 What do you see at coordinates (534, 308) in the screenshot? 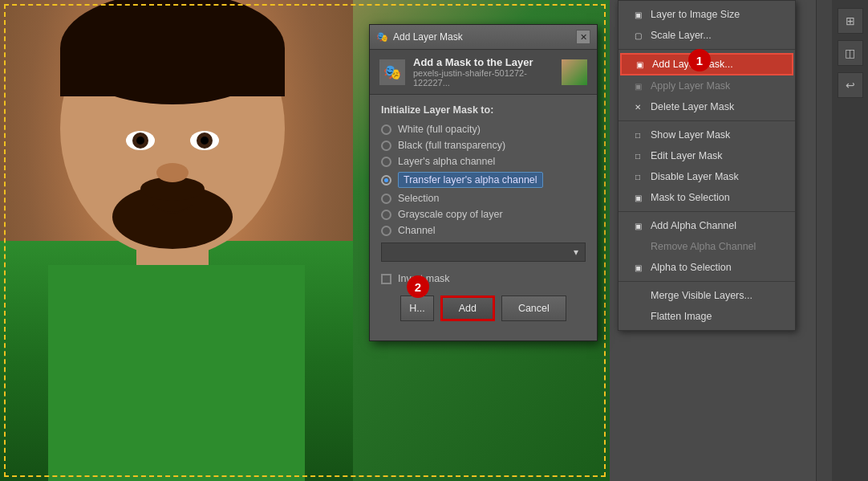
I see `cancel-button: Cancel` at bounding box center [534, 308].